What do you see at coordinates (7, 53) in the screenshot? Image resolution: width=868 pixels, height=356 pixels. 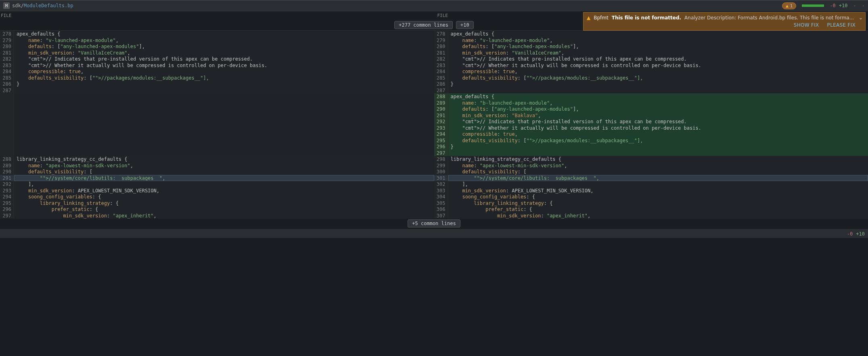 I see `line-number: 281` at bounding box center [7, 53].